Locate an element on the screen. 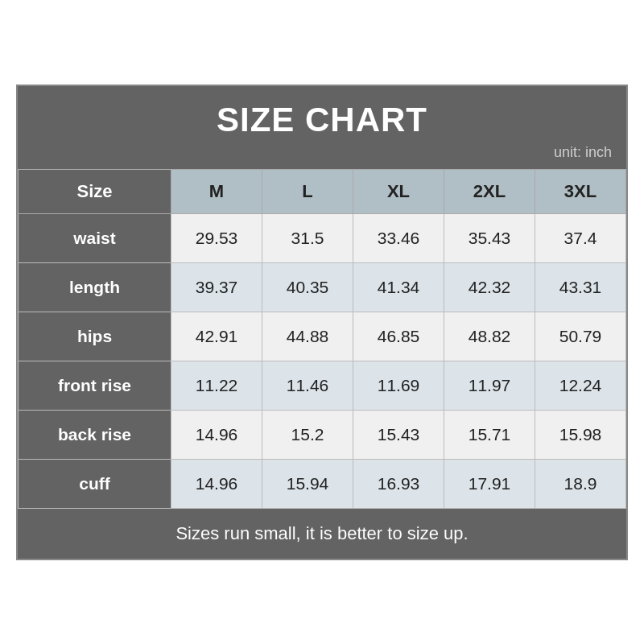  table-cell: 41.34 is located at coordinates (399, 287).